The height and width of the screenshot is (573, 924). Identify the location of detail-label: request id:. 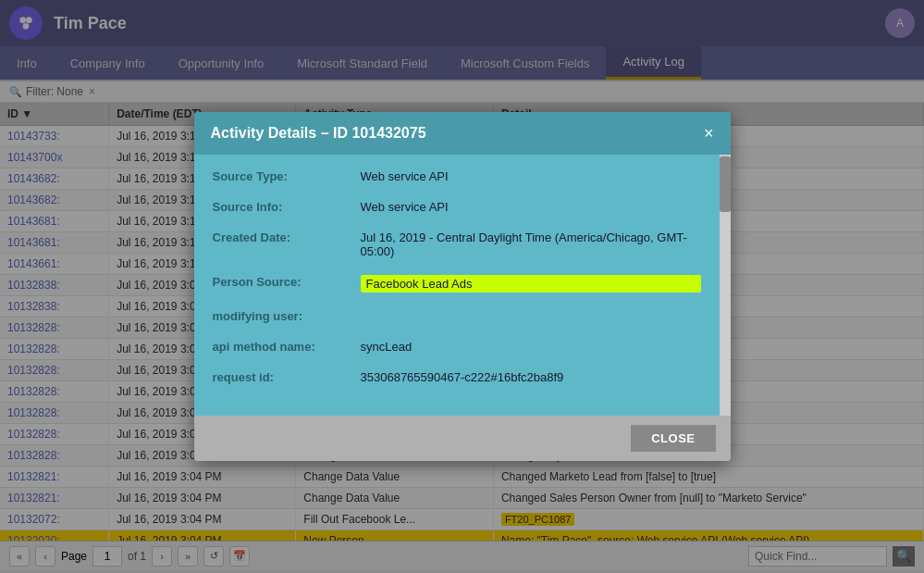
(287, 378).